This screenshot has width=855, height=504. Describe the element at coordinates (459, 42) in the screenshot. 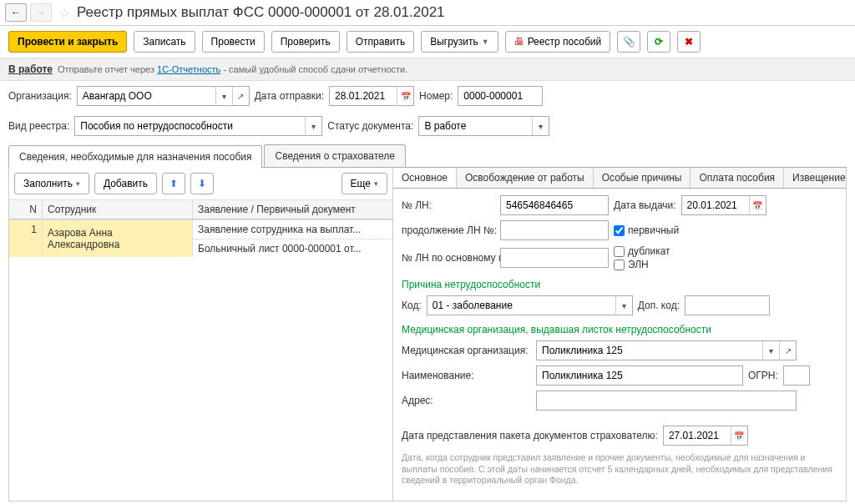

I see `export-button: Выгрузить▼` at that location.